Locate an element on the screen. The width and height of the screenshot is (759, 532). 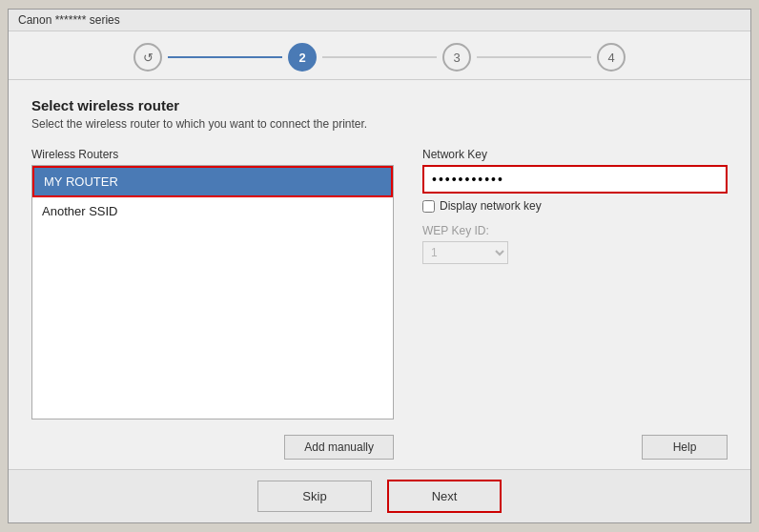
skip-button: Skip is located at coordinates (315, 496).